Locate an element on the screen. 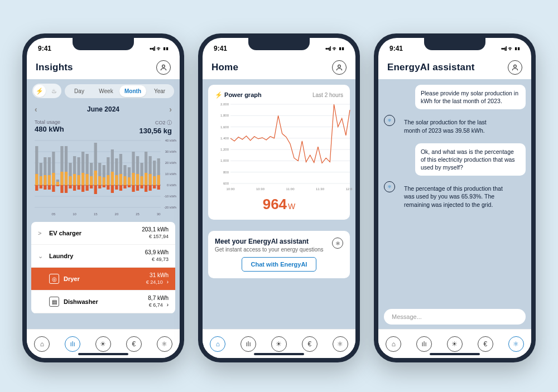 The image size is (558, 392). tab-day: Day is located at coordinates (79, 91).